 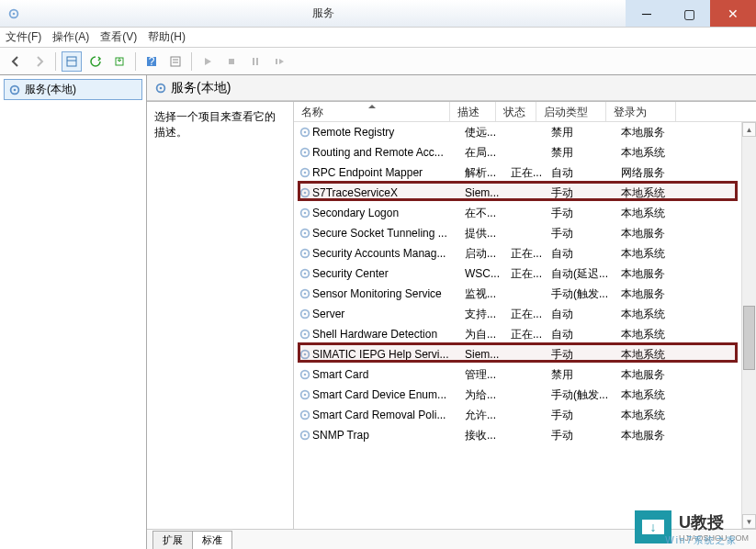 What do you see at coordinates (516, 112) in the screenshot?
I see `column-state: 状态` at bounding box center [516, 112].